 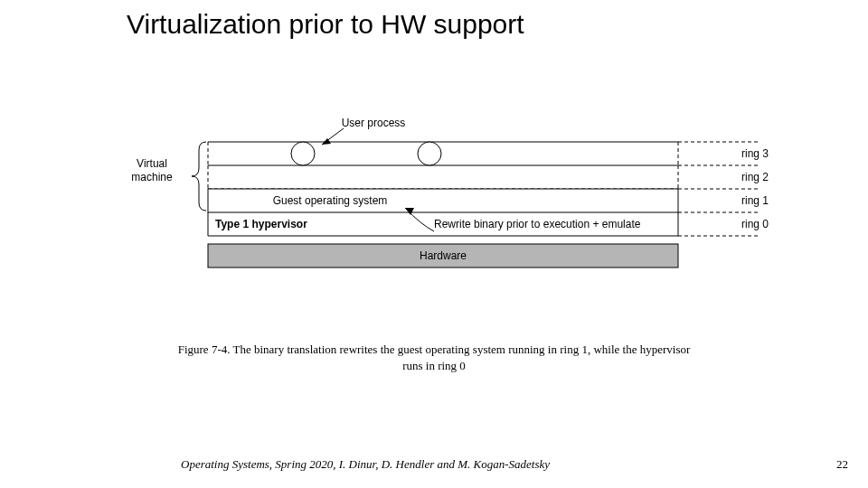 I want to click on brace-virtual-machine, so click(x=199, y=176).